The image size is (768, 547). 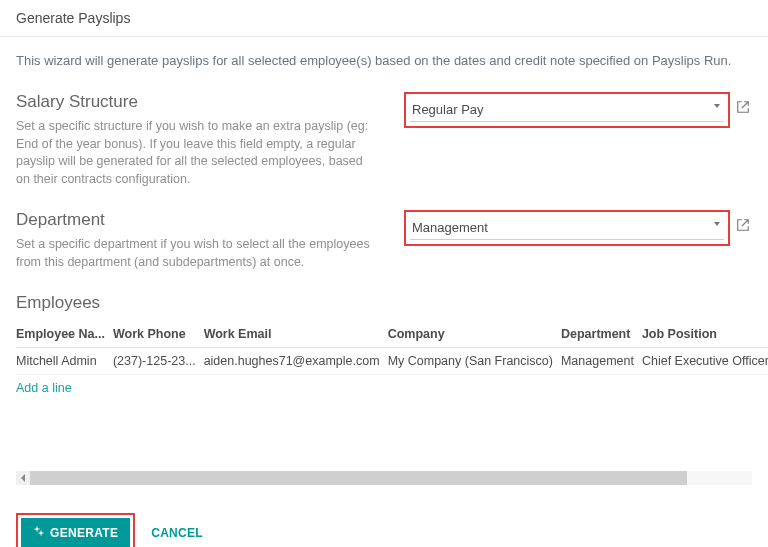 What do you see at coordinates (64, 334) in the screenshot?
I see `th-employee-name: Employee Na...` at bounding box center [64, 334].